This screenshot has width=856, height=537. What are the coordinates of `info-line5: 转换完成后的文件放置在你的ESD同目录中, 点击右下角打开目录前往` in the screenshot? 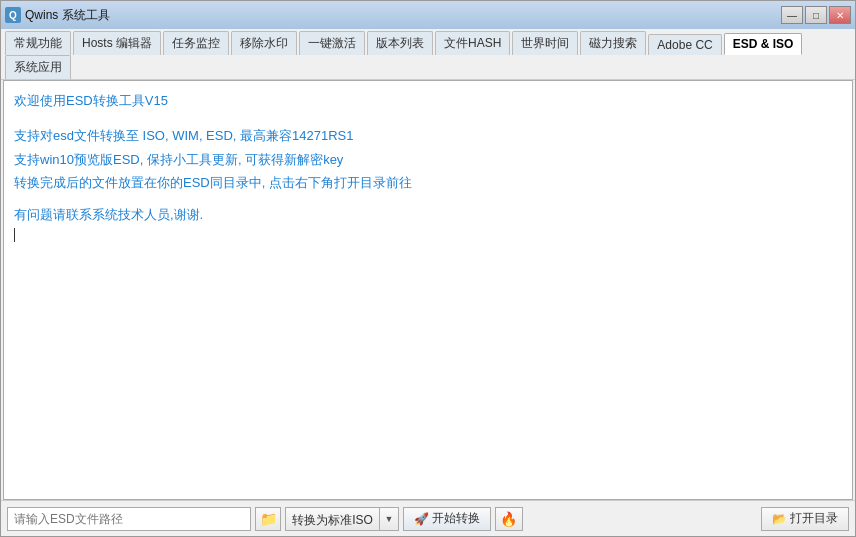 It's located at (428, 182).